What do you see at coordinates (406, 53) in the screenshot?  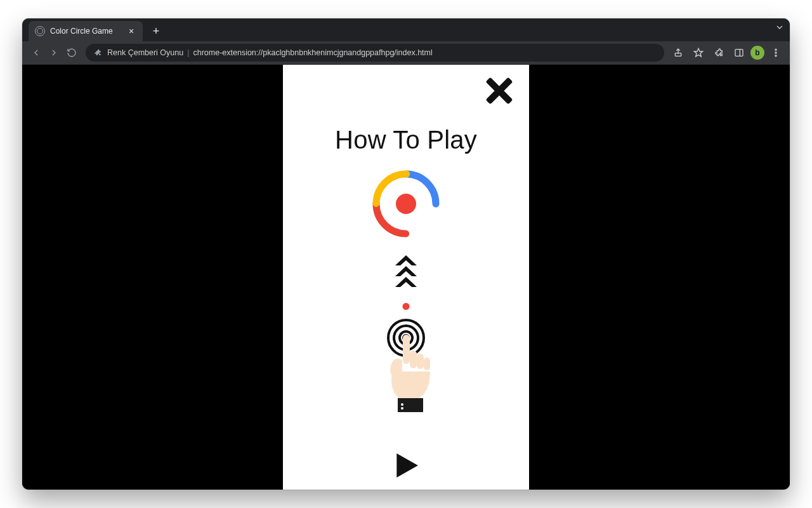 I see `toolbar: Renk Çemberi Oyunu | chrome-extension://…` at bounding box center [406, 53].